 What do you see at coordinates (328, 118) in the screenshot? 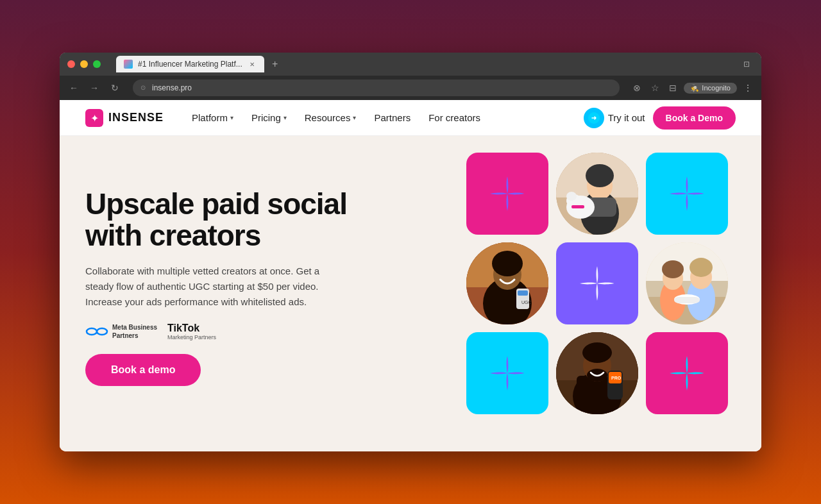
I see `resources-label: Resources` at bounding box center [328, 118].